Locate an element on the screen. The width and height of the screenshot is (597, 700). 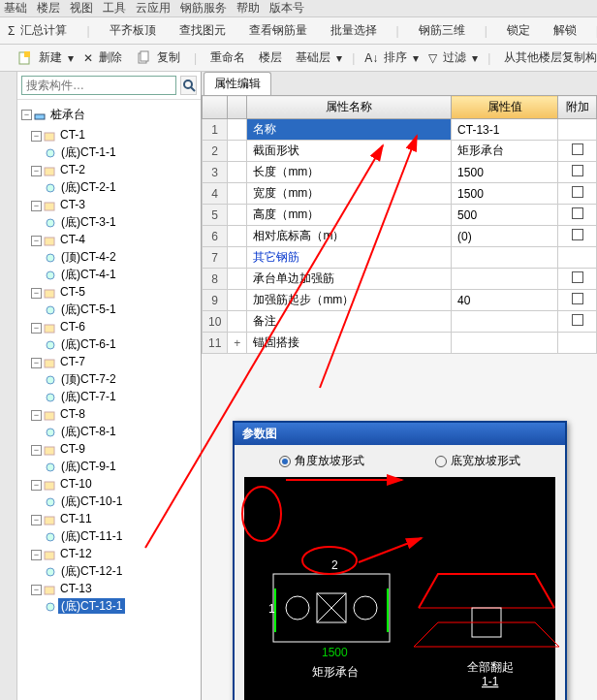
svg-text: 1-1 is located at coordinates (490, 682).